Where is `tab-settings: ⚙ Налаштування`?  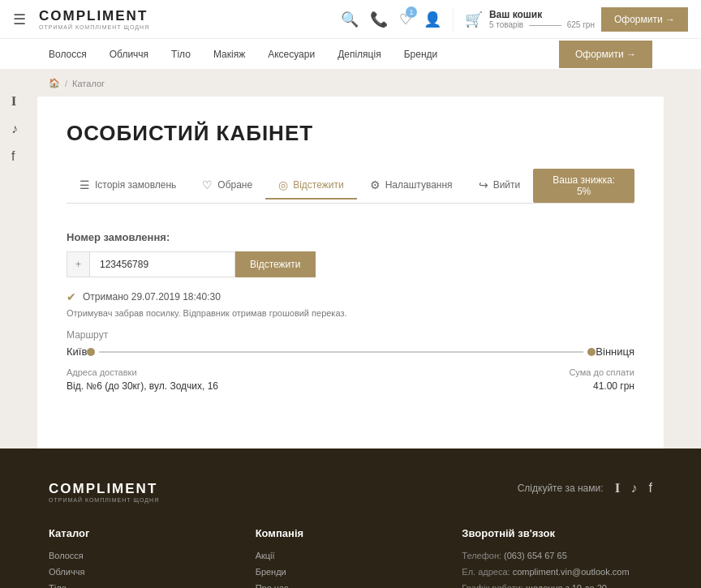 tab-settings: ⚙ Налаштування is located at coordinates (411, 186).